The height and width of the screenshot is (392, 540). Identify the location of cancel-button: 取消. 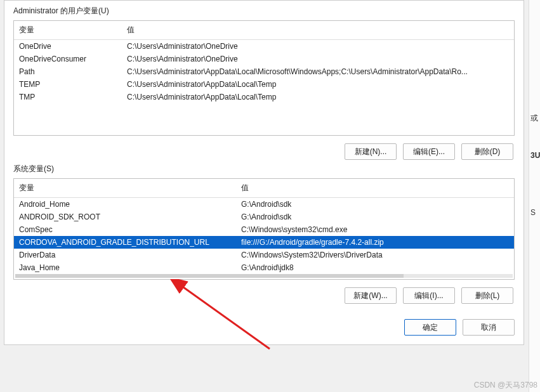
(489, 327).